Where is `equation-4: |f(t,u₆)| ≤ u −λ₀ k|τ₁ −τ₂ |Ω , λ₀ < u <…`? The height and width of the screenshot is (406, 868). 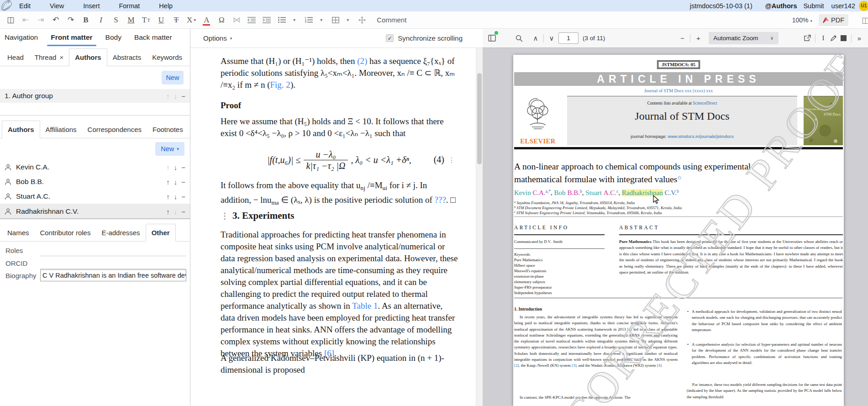
equation-4: |f(t,u₆)| ≤ u −λ₀ k|τ₁ −τ₂ |Ω , λ₀ < u <… is located at coordinates (339, 160).